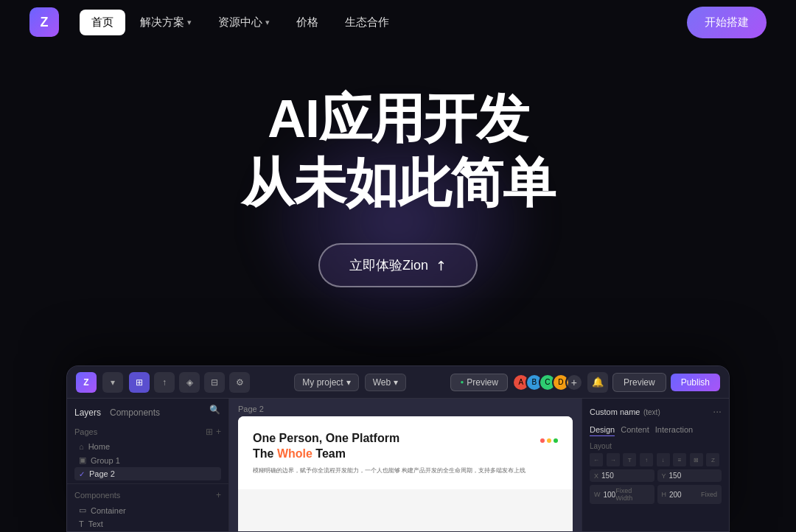  Describe the element at coordinates (405, 447) in the screenshot. I see `canvas-title: One Person, One Platform The Whole Team` at that location.